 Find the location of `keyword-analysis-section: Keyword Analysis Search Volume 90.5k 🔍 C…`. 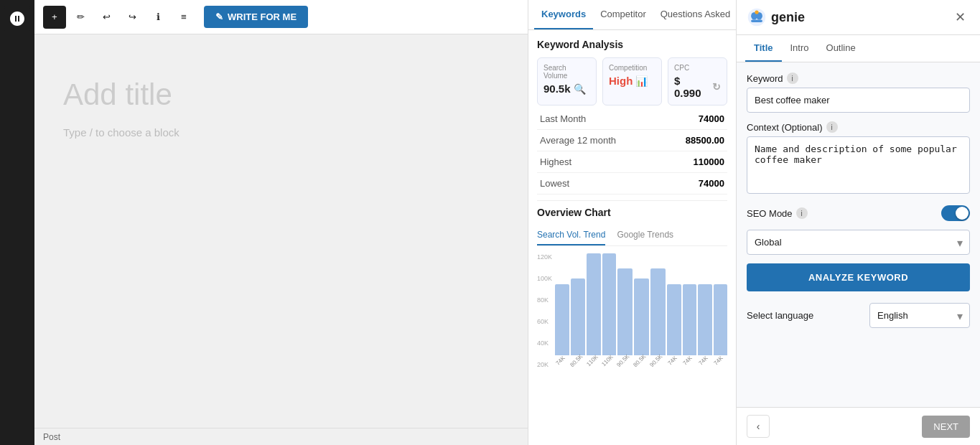

keyword-analysis-section: Keyword Analysis Search Volume 90.5k 🔍 C… is located at coordinates (632, 115).